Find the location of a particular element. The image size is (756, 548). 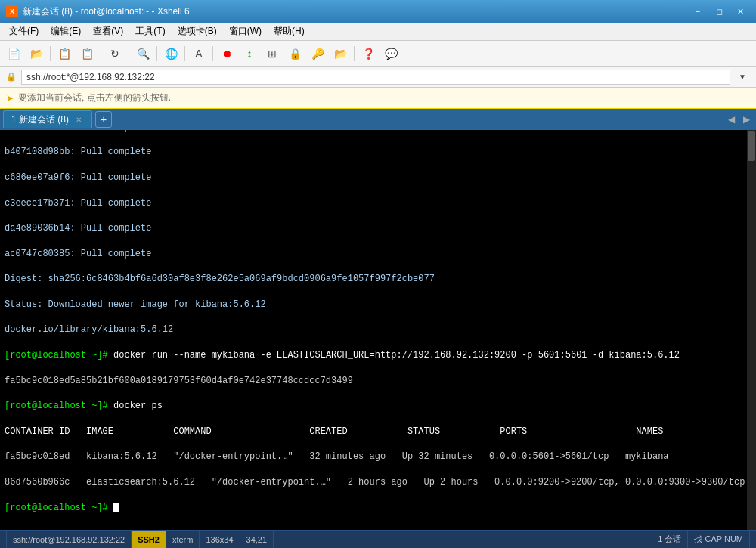

terminal-line: CONTAINER ID IMAGE COMMAND CREATED STATU… is located at coordinates (378, 432).